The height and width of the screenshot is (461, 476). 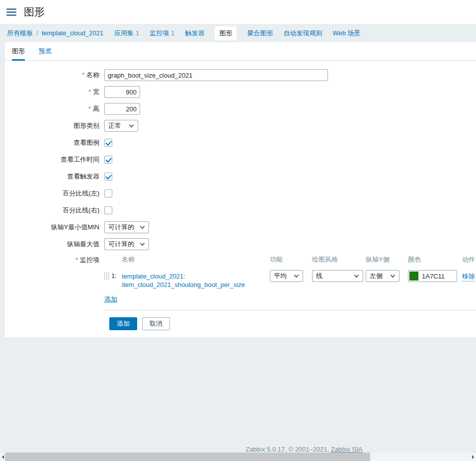 I want to click on tab-preview: 预览, so click(x=45, y=52).